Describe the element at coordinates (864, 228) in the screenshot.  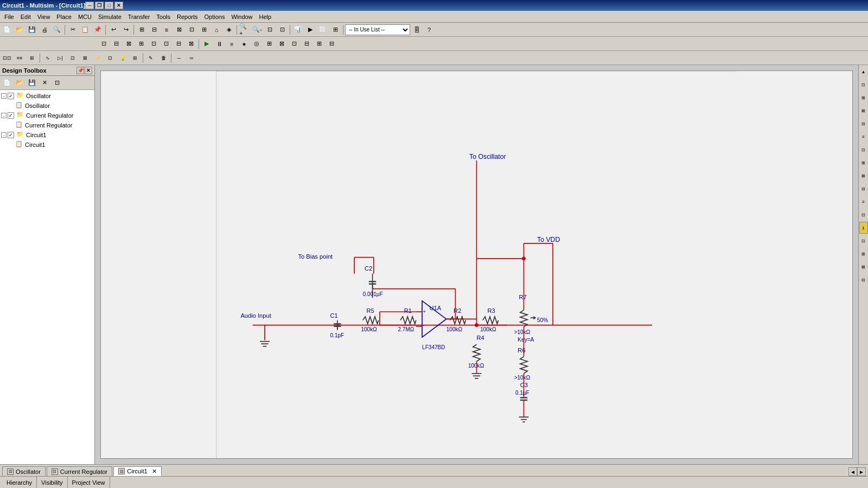
I see `right-btn-special: 1` at that location.